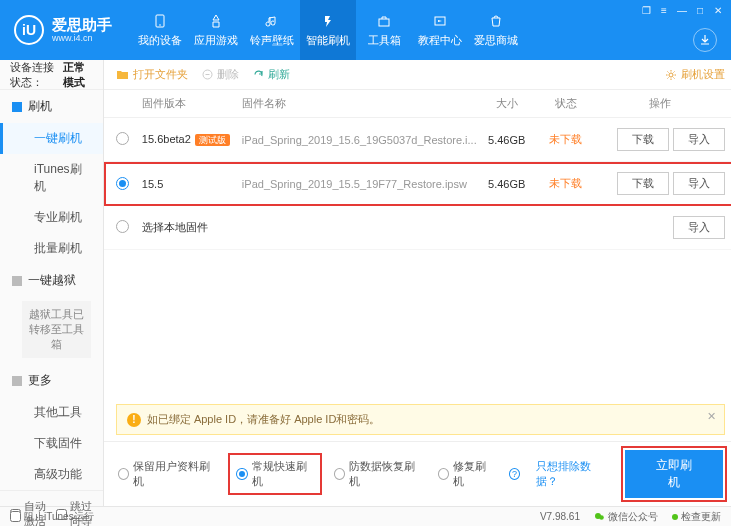 This screenshot has height=526, width=731. I want to click on status-dot-icon, so click(675, 517).